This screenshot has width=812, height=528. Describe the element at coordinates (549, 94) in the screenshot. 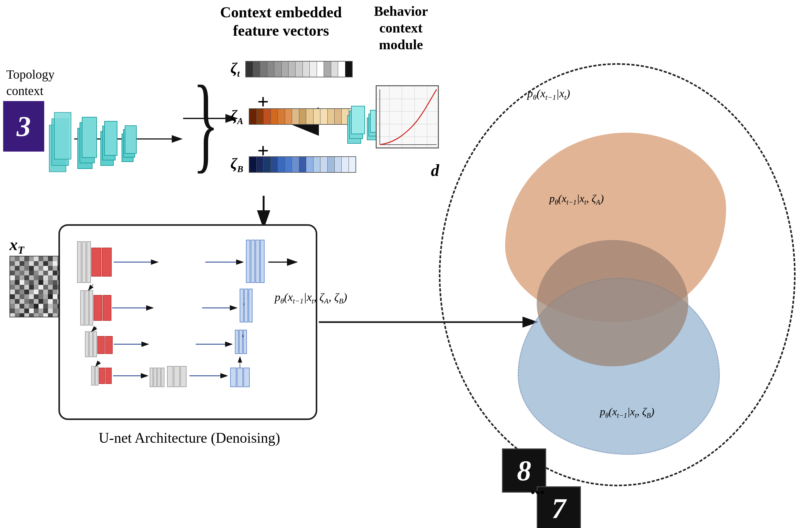

I see `p-outer-label: pθ(xt−1|xt)` at that location.